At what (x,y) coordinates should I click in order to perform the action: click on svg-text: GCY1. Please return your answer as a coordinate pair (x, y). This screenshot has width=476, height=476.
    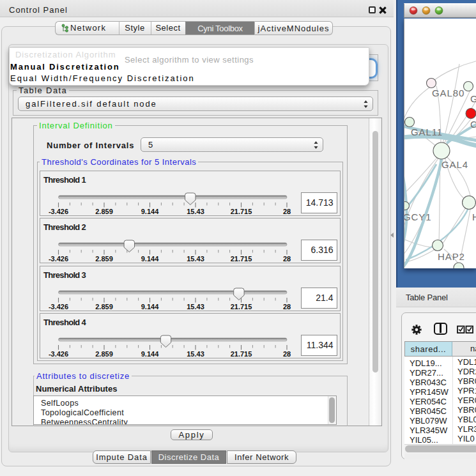
    Looking at the image, I should click on (418, 217).